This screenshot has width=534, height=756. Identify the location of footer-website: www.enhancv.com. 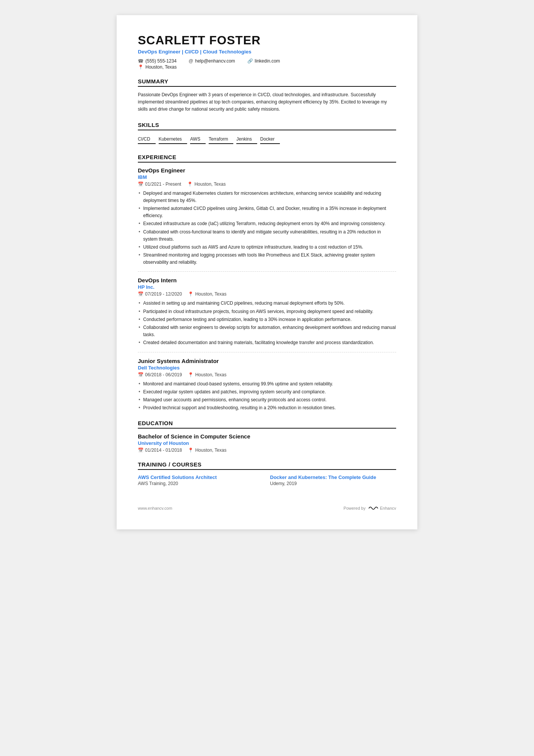
(155, 508).